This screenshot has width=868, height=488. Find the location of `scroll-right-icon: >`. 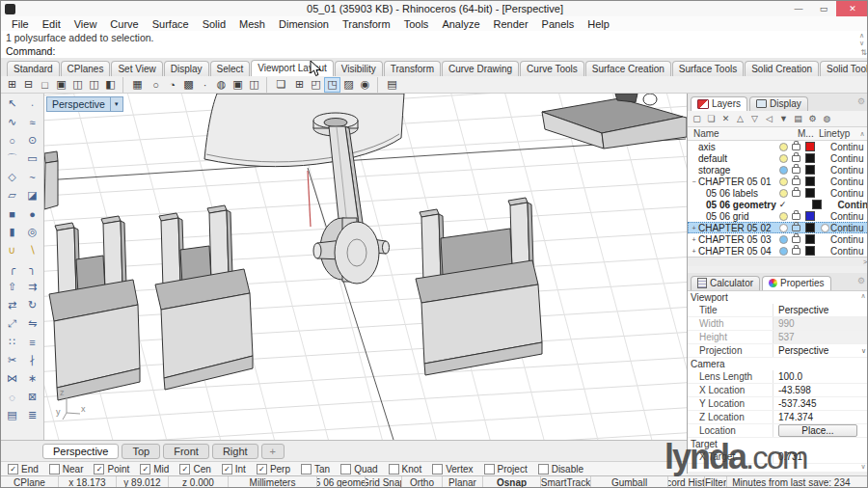

scroll-right-icon: > is located at coordinates (866, 262).